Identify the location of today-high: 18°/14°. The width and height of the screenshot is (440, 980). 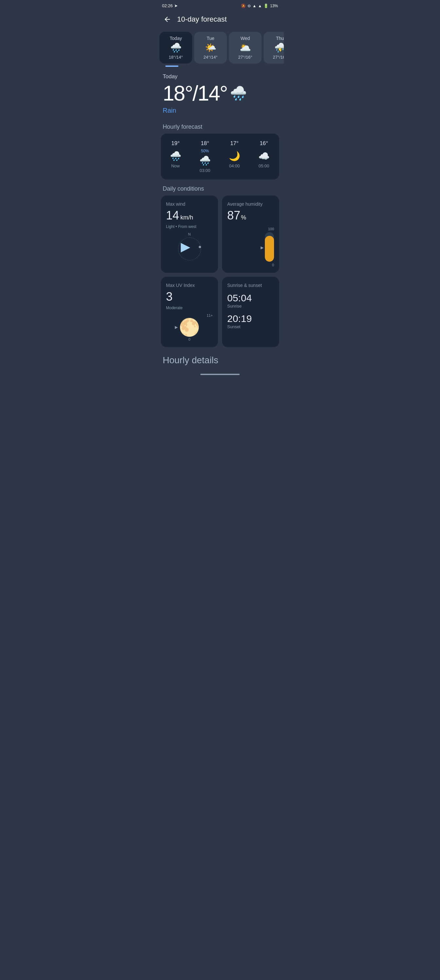
(195, 94).